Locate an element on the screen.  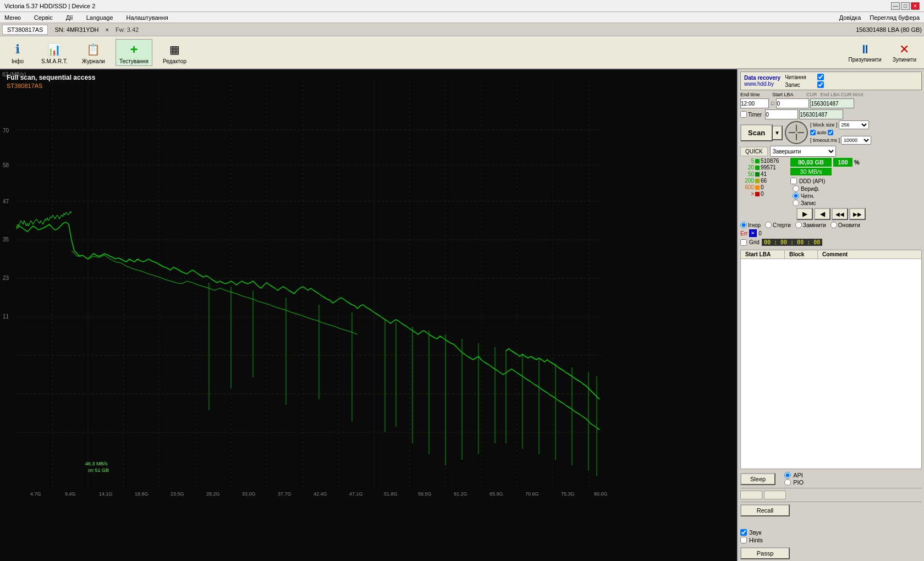
dr-read-label: Читання is located at coordinates (800, 77).